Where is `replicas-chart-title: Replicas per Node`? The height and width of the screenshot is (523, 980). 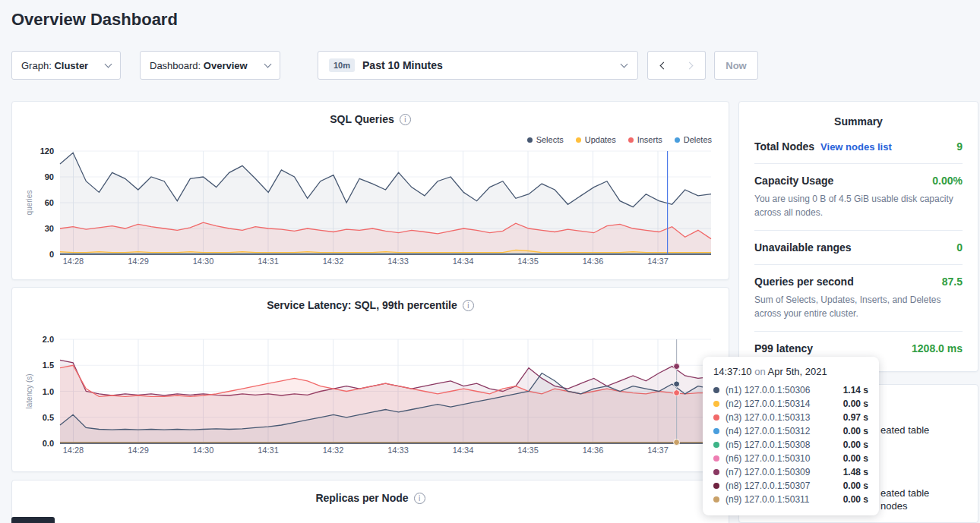
replicas-chart-title: Replicas per Node is located at coordinates (362, 498).